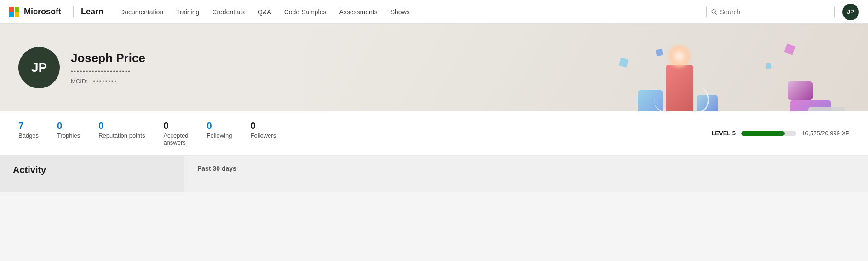  What do you see at coordinates (780, 133) in the screenshot?
I see `level-section: LEVEL 5 16,575/20,999 XP` at bounding box center [780, 133].